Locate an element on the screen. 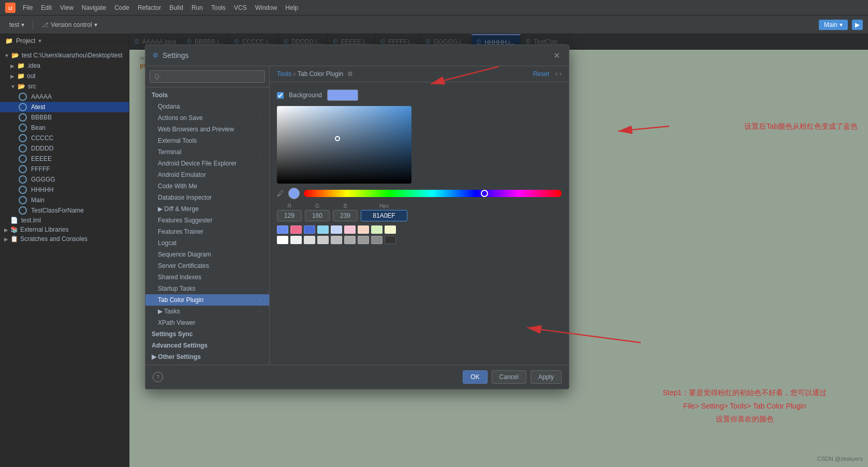 This screenshot has width=868, height=467. swatch-dark is located at coordinates (390, 240).